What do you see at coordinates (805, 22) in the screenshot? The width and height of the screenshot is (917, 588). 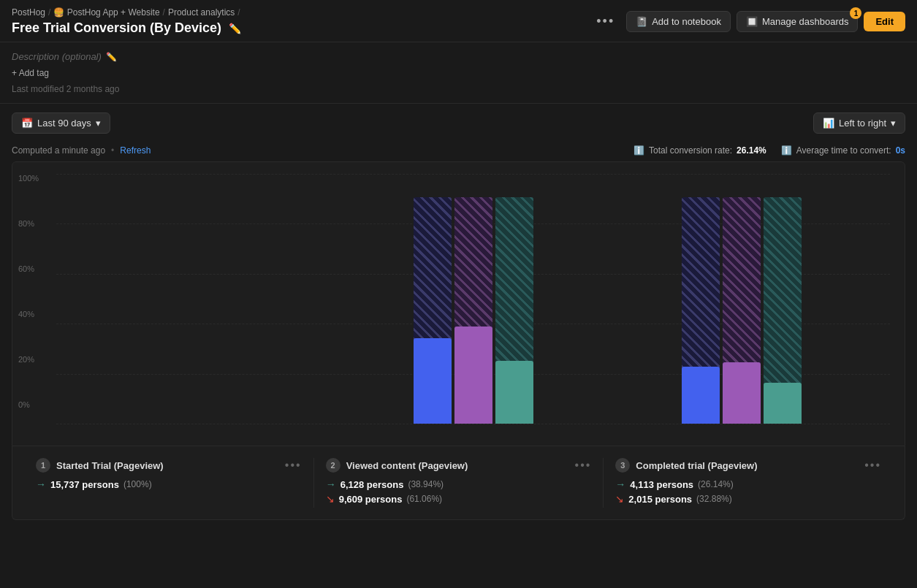 I see `manage-dashboards-label: Manage dashboards` at bounding box center [805, 22].